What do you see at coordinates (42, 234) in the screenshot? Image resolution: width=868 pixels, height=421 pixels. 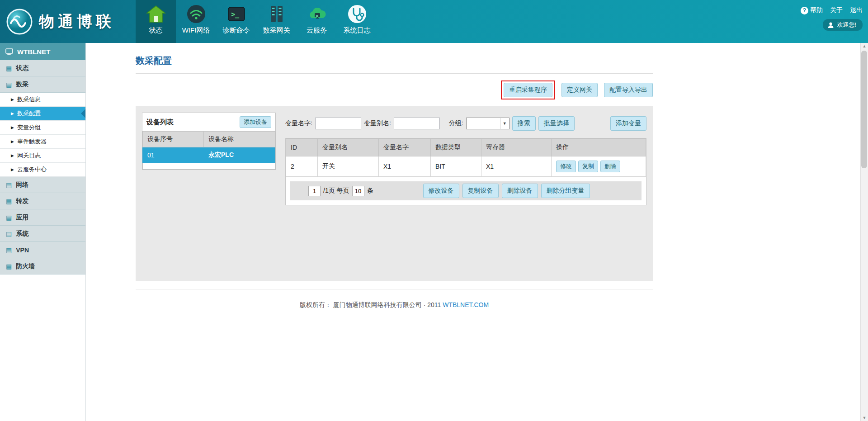 I see `sidebar-item-system: ▤系统` at bounding box center [42, 234].